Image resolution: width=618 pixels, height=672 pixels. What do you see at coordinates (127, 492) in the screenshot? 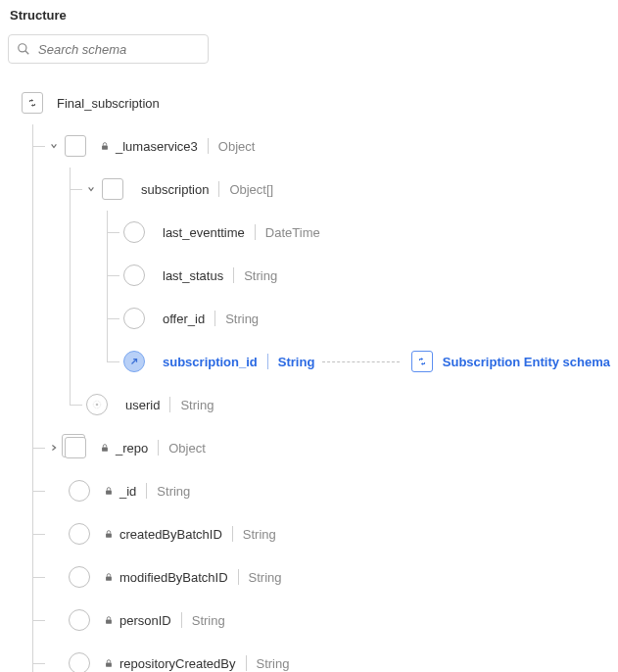
I see `field-name: _id` at bounding box center [127, 492].